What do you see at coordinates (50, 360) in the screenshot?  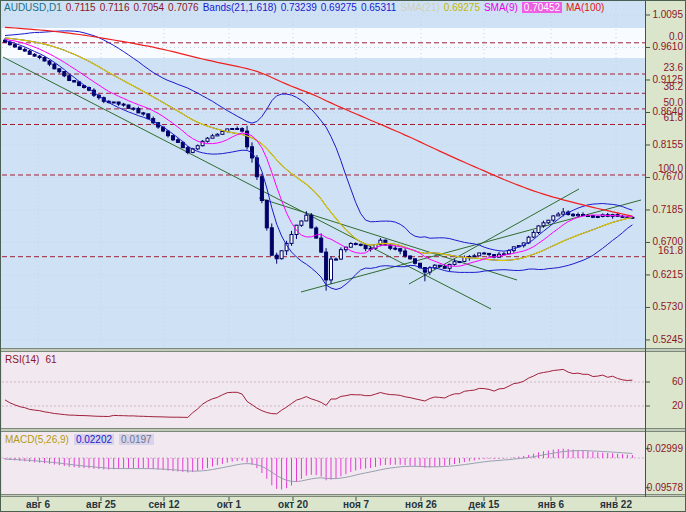 I see `rsi-current-value: 61` at bounding box center [50, 360].